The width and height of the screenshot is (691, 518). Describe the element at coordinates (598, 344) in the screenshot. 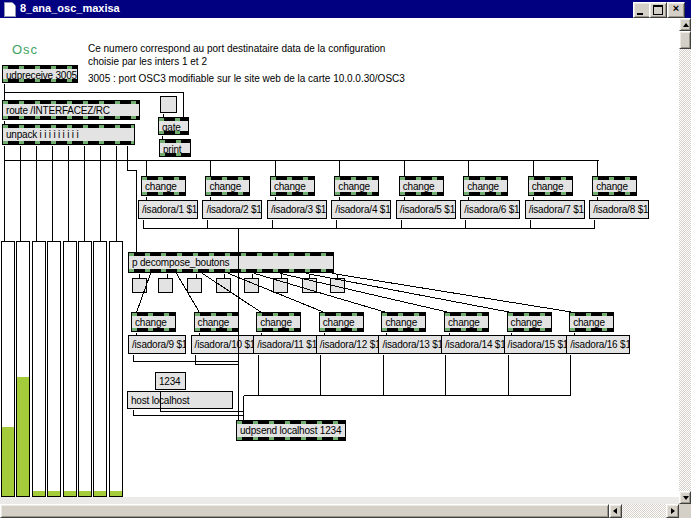

I see `message-isadora: /isadora/16 $1` at that location.